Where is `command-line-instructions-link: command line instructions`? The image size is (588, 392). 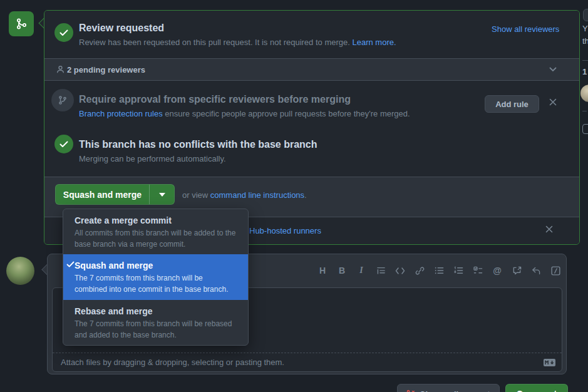 command-line-instructions-link: command line instructions is located at coordinates (257, 195).